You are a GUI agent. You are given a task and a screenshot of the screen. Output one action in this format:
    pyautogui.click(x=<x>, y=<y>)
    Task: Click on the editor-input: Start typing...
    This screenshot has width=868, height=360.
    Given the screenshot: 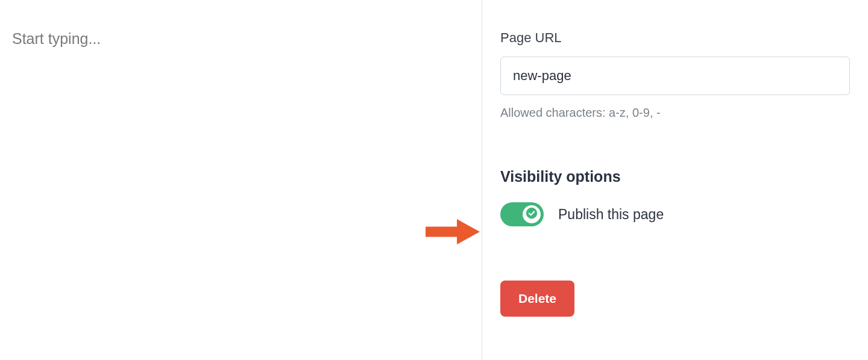 What is the action you would take?
    pyautogui.click(x=241, y=39)
    